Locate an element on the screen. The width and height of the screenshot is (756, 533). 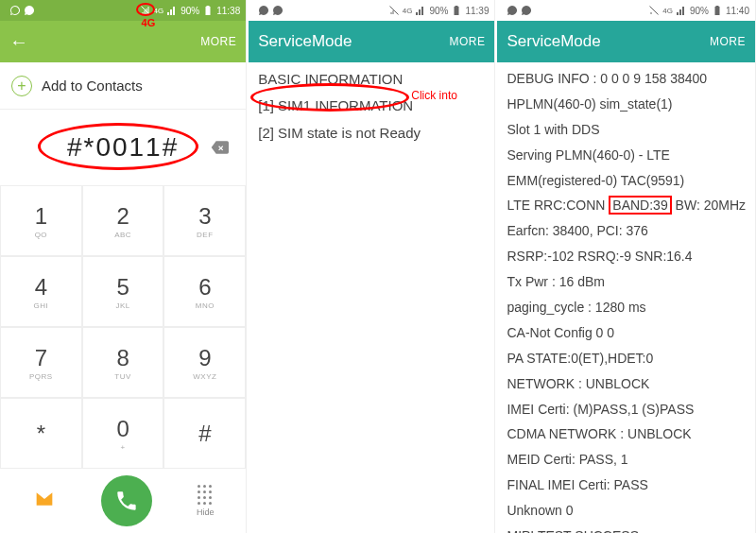
backspace-icon is located at coordinates (219, 147).